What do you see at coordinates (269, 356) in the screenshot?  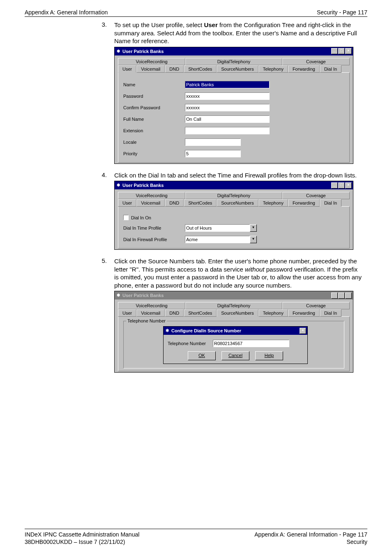 I see `help-button: Help` at bounding box center [269, 356].